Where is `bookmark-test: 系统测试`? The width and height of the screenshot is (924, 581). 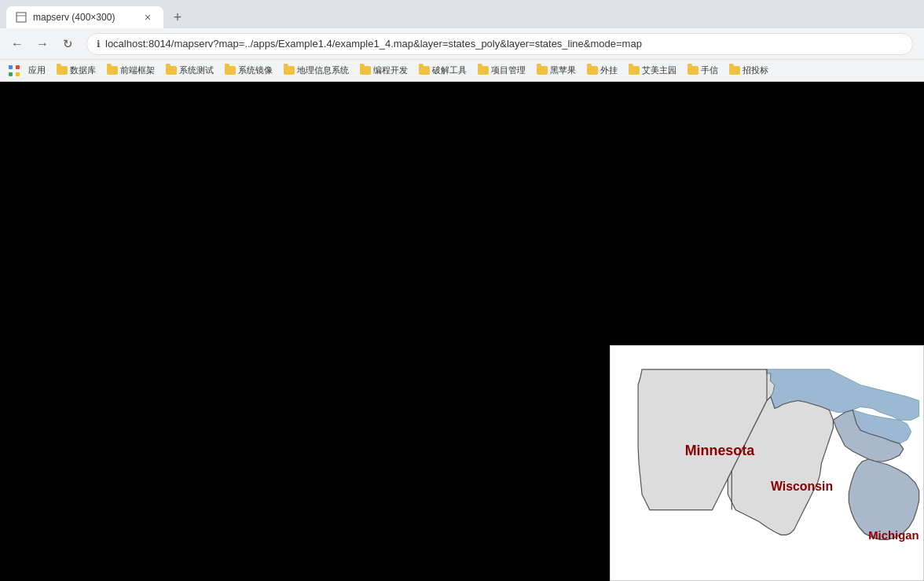 bookmark-test: 系统测试 is located at coordinates (190, 71).